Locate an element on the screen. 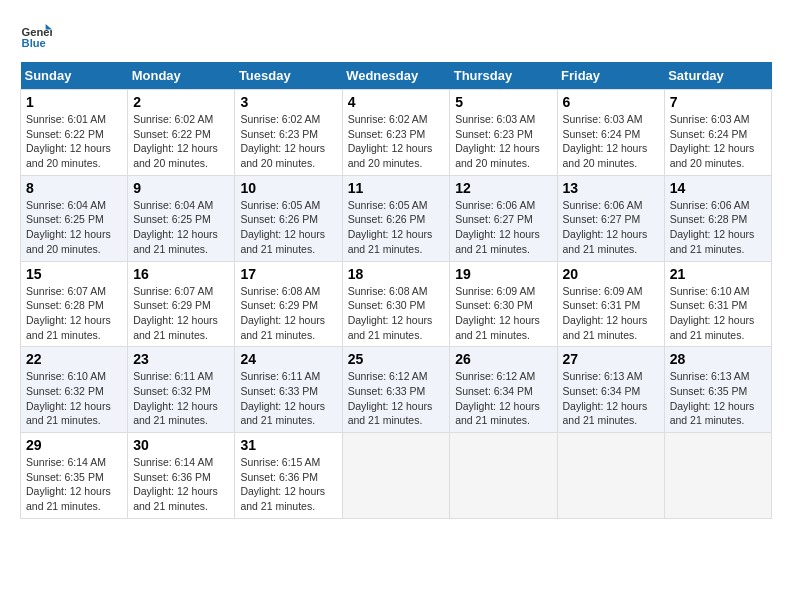 Image resolution: width=792 pixels, height=612 pixels. day-number: 21 is located at coordinates (718, 274).